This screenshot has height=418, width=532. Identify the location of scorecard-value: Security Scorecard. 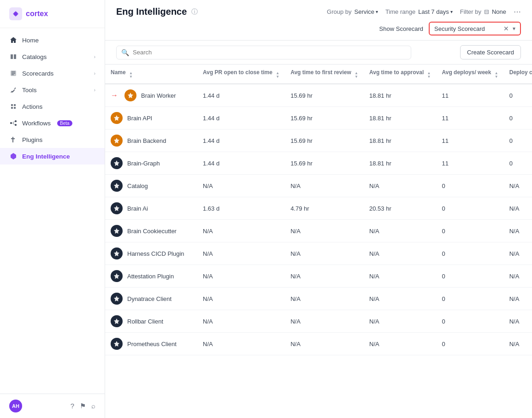
(467, 29).